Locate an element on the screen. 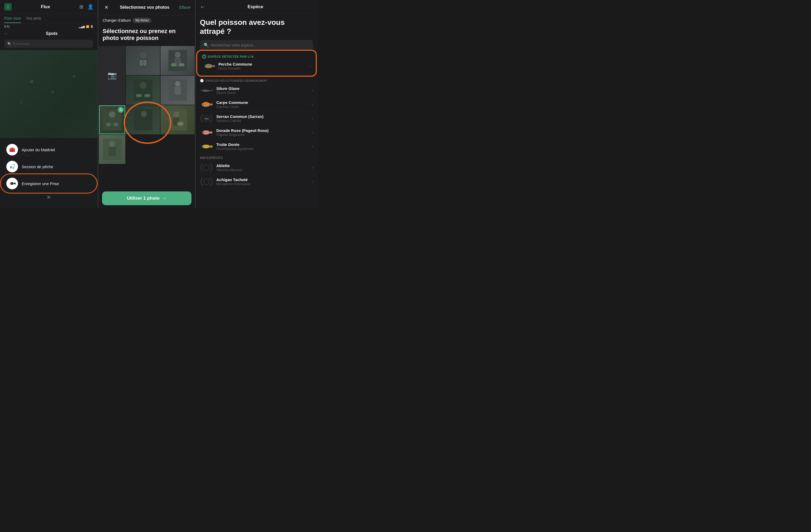  fish-catch-icon is located at coordinates (12, 183).